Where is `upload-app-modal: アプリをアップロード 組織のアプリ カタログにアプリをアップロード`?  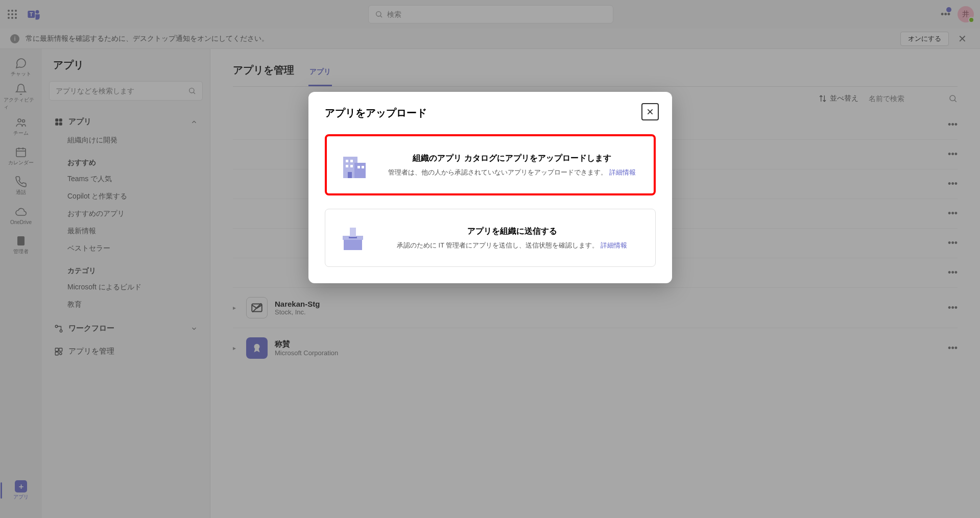 upload-app-modal: アプリをアップロード 組織のアプリ カタログにアプリをアップロード is located at coordinates (490, 188).